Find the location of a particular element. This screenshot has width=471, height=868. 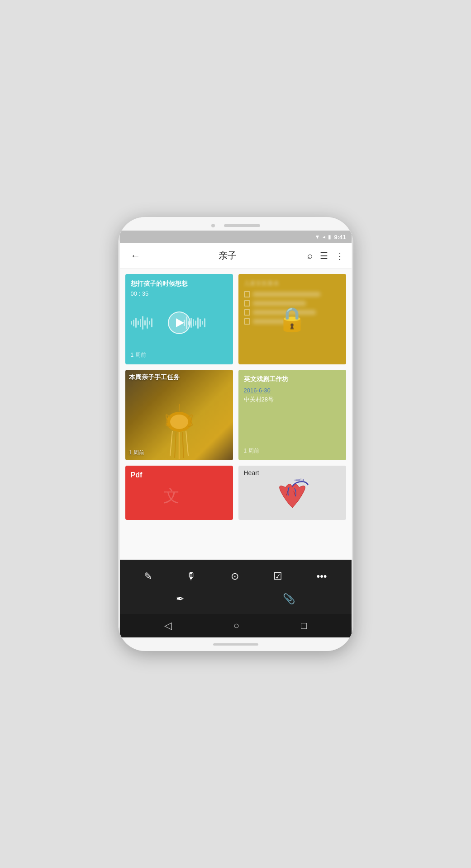

phone-bottom is located at coordinates (236, 644).